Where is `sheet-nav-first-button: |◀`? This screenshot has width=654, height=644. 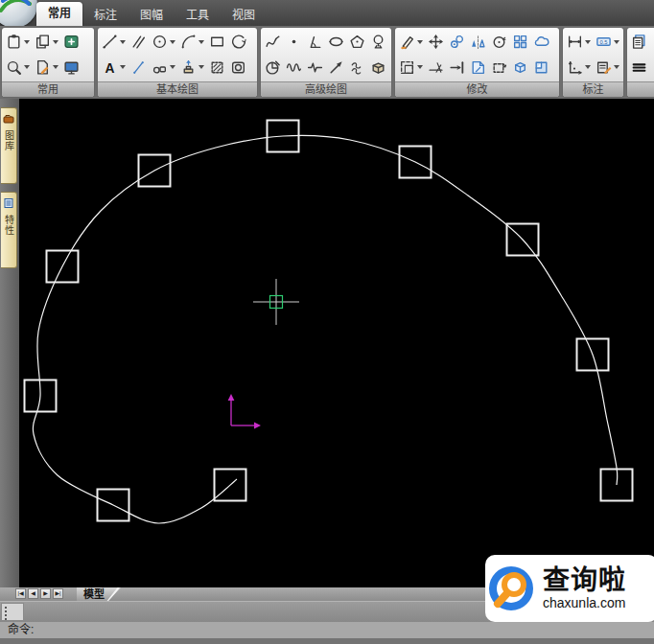
sheet-nav-first-button: |◀ is located at coordinates (21, 594).